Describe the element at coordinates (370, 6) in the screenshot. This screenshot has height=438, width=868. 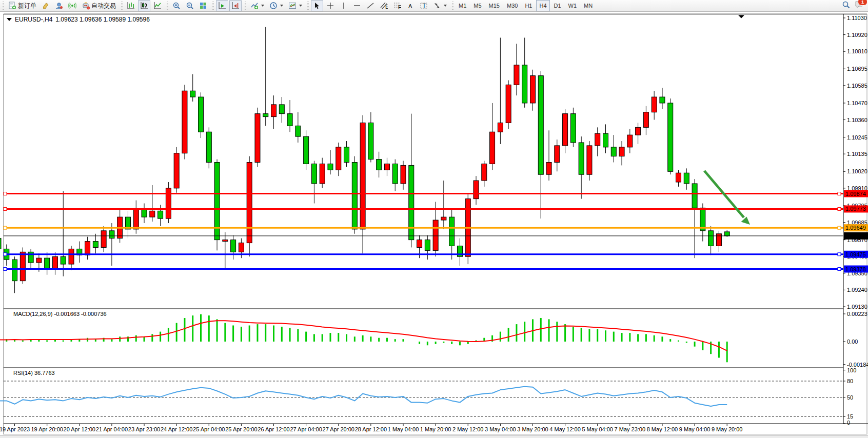
I see `trendline-button` at that location.